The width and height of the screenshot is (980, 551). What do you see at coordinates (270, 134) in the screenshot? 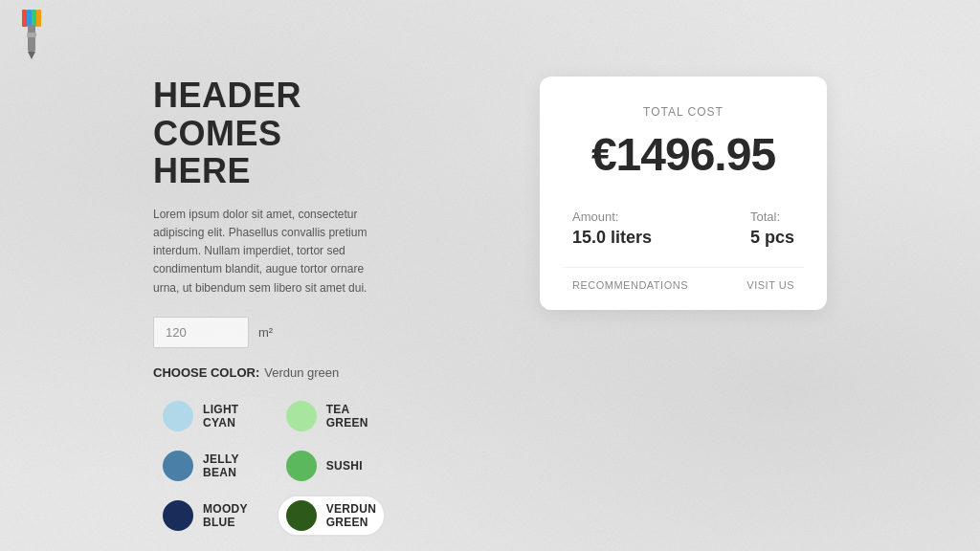
I see `page-title: HEADER COMES HERE` at bounding box center [270, 134].